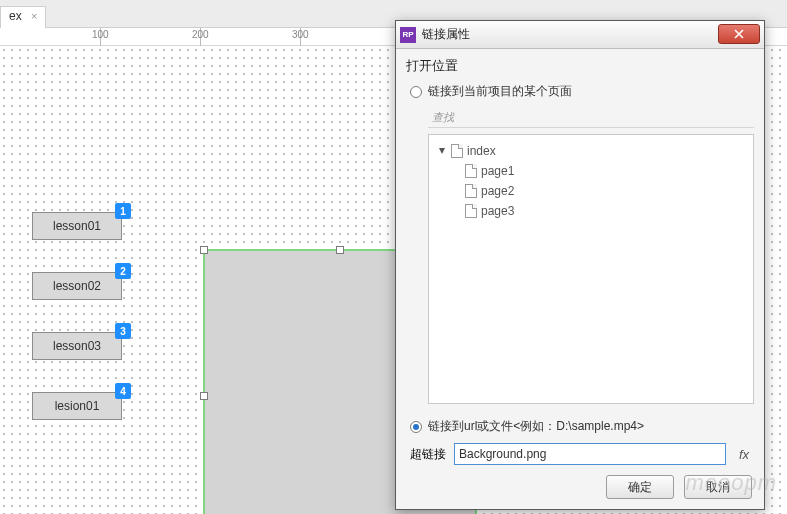 Image resolution: width=787 pixels, height=514 pixels. I want to click on tree-label: page3, so click(498, 211).